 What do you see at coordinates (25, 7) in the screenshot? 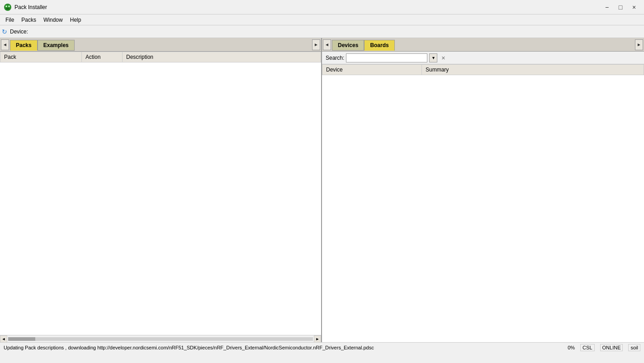
I see `title-bar-left: Pack Installer` at bounding box center [25, 7].